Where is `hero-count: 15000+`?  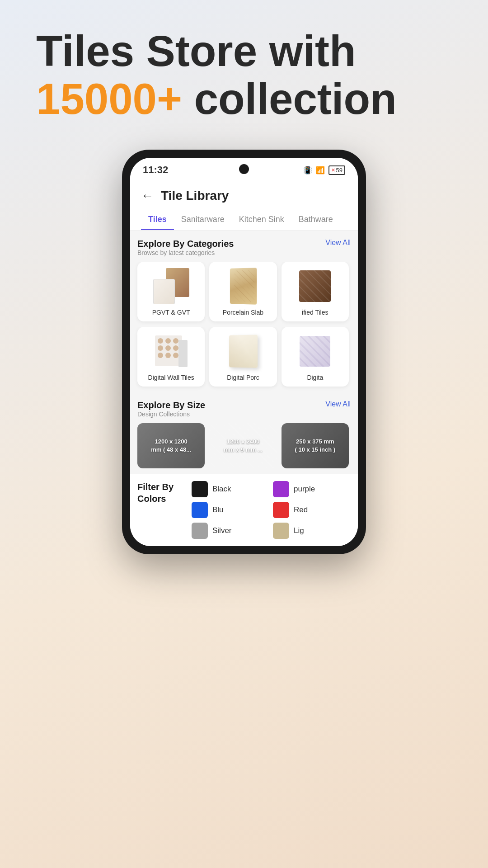 hero-count: 15000+ is located at coordinates (109, 99).